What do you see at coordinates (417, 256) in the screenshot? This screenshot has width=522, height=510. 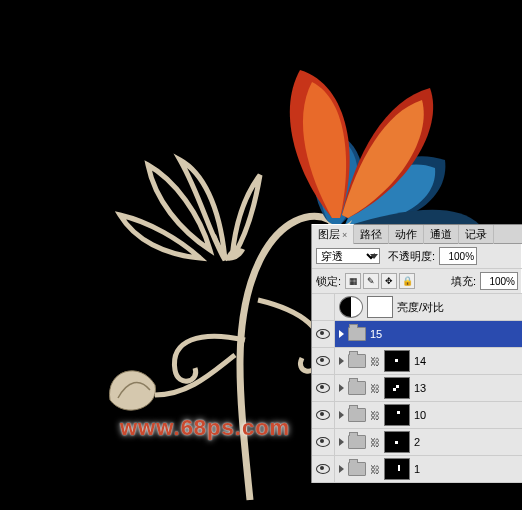 I see `blend-opacity-row: 穿透 不透明度:` at bounding box center [417, 256].